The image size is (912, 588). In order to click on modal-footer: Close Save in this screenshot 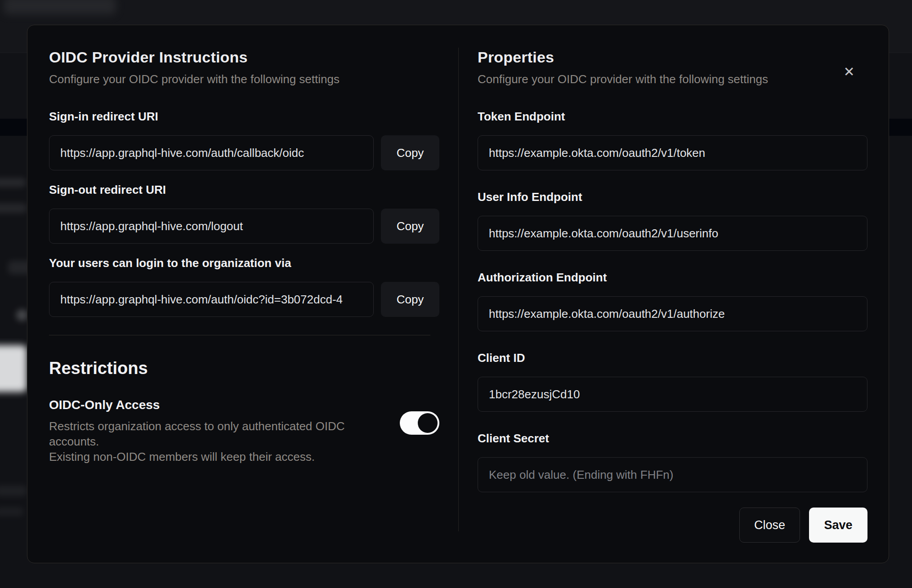, I will do `click(673, 525)`.